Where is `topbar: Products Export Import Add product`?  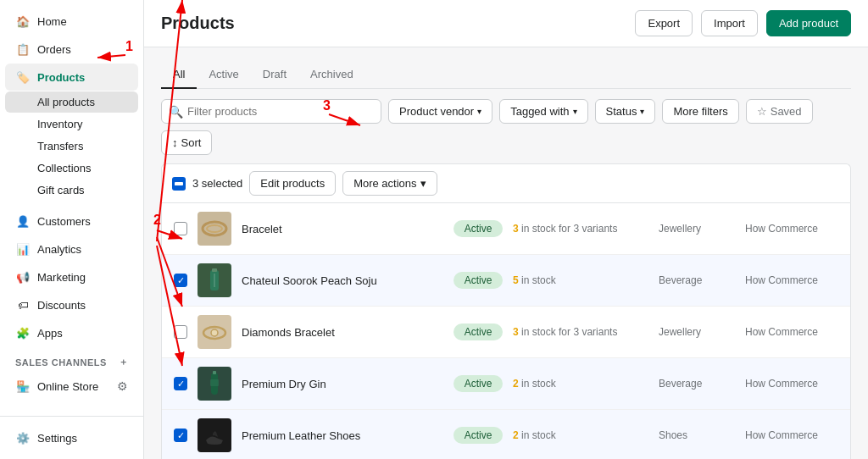 topbar: Products Export Import Add product is located at coordinates (506, 24).